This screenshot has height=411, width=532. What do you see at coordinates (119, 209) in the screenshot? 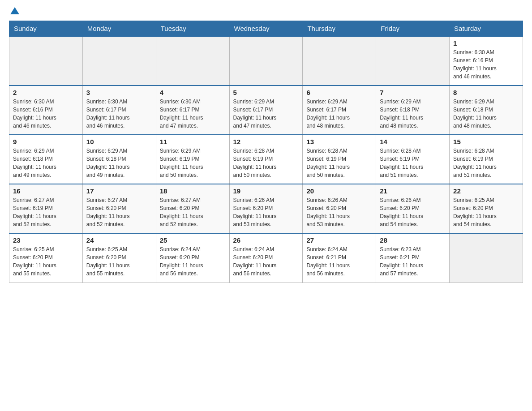
I see `table-row: 17Sunrise: 6:27 AMSunset: 6:20 PMDayligh…` at bounding box center [119, 209].